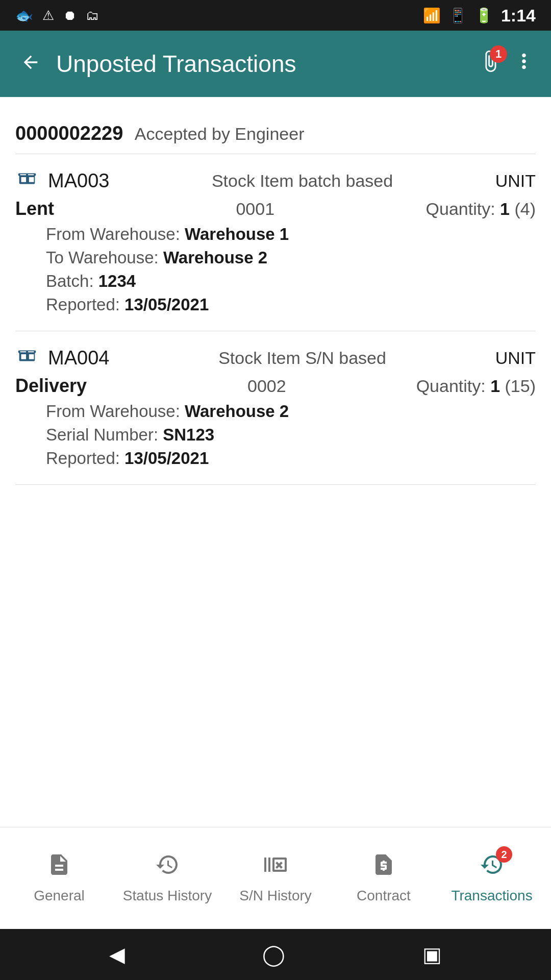  I want to click on contract-icon, so click(384, 868).